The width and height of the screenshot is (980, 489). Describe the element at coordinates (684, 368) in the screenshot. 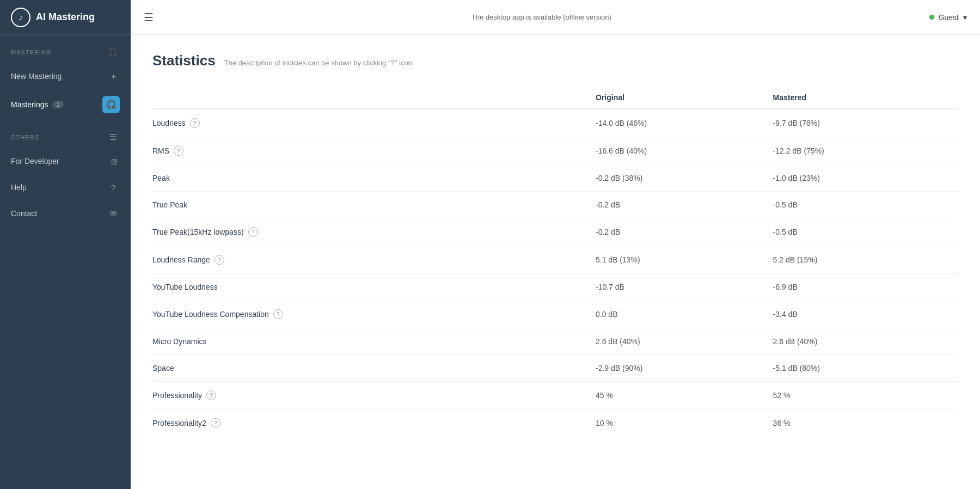

I see `row-original-value: -2.9 dB (90%)` at that location.